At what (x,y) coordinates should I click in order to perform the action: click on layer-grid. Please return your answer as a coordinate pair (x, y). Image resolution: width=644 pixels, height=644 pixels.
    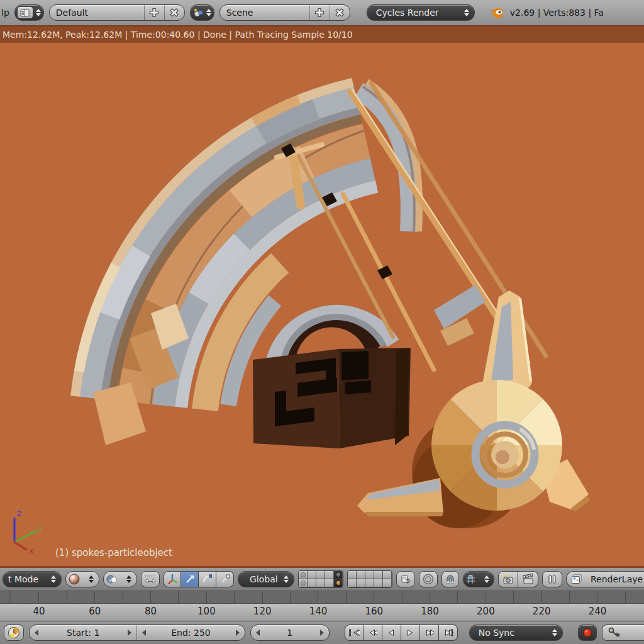
    Looking at the image, I should click on (345, 579).